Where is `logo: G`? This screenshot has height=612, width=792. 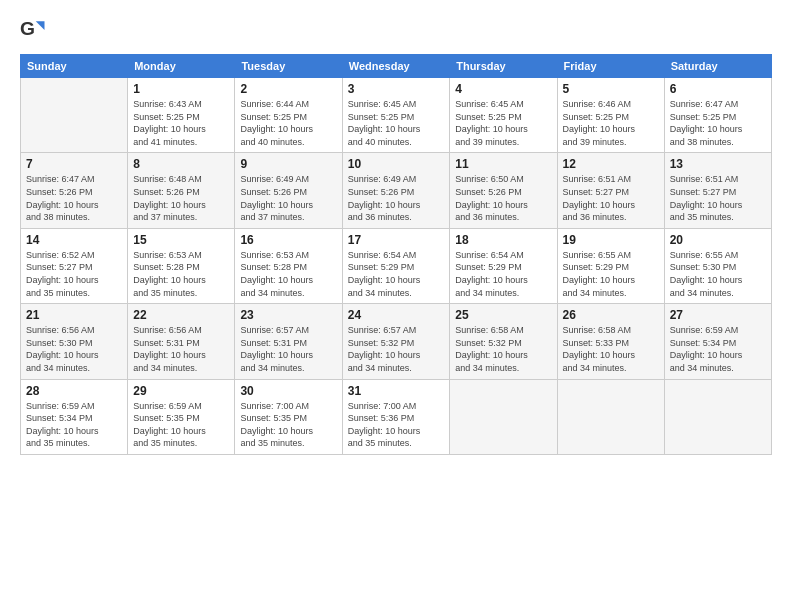 logo: G is located at coordinates (35, 30).